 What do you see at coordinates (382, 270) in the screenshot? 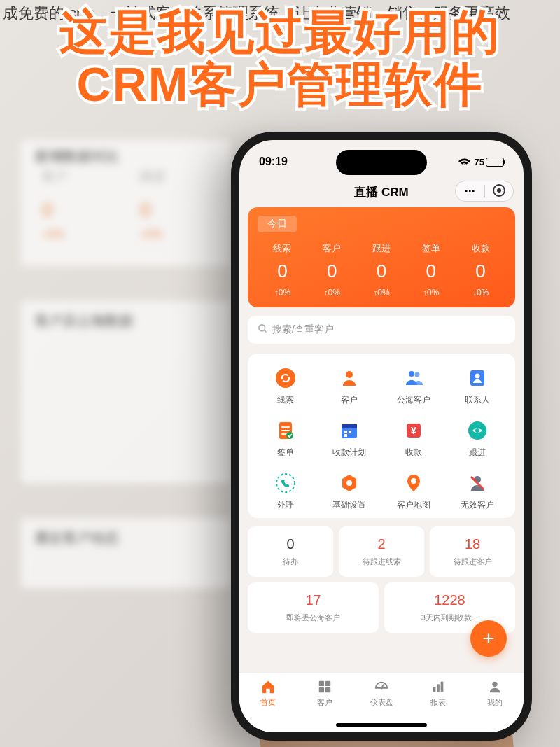
I see `today-stat: 跟进 0 ↑0%` at bounding box center [382, 270].